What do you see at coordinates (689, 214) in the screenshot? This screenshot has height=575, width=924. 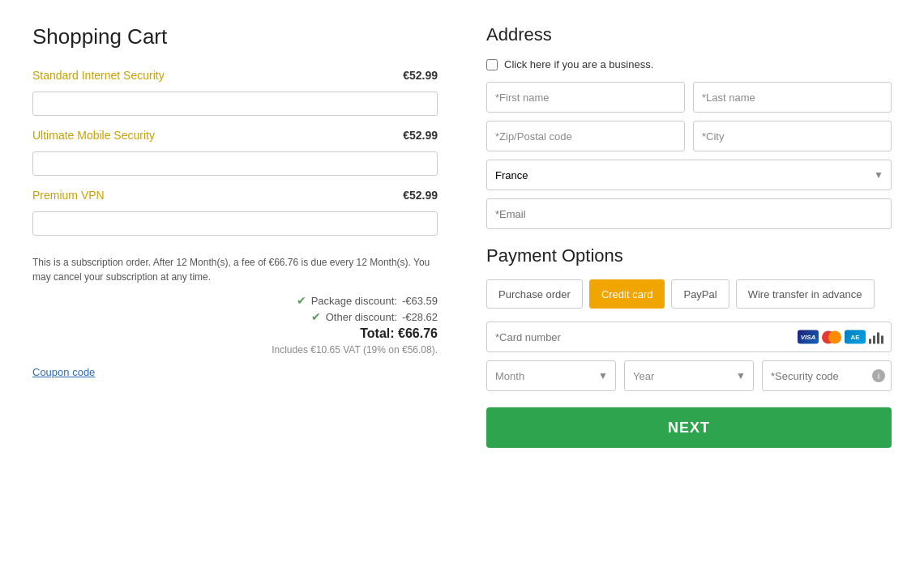 I see `email-input` at bounding box center [689, 214].